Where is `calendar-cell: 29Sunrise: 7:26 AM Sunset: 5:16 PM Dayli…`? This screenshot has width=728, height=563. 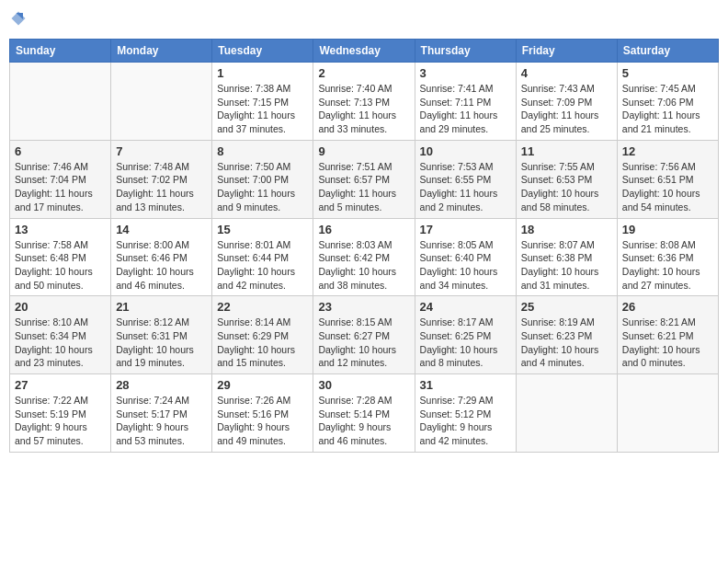
calendar-cell: 29Sunrise: 7:26 AM Sunset: 5:16 PM Dayli… is located at coordinates (263, 414).